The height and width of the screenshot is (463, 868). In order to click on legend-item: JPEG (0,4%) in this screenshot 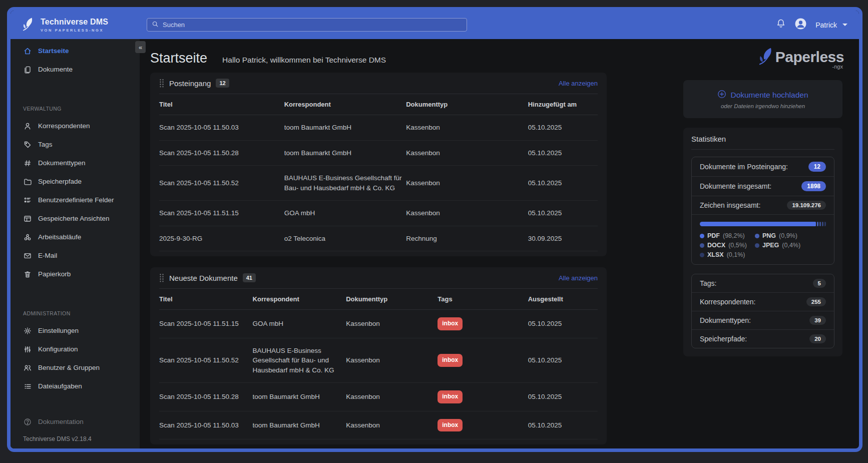, I will do `click(778, 245)`.